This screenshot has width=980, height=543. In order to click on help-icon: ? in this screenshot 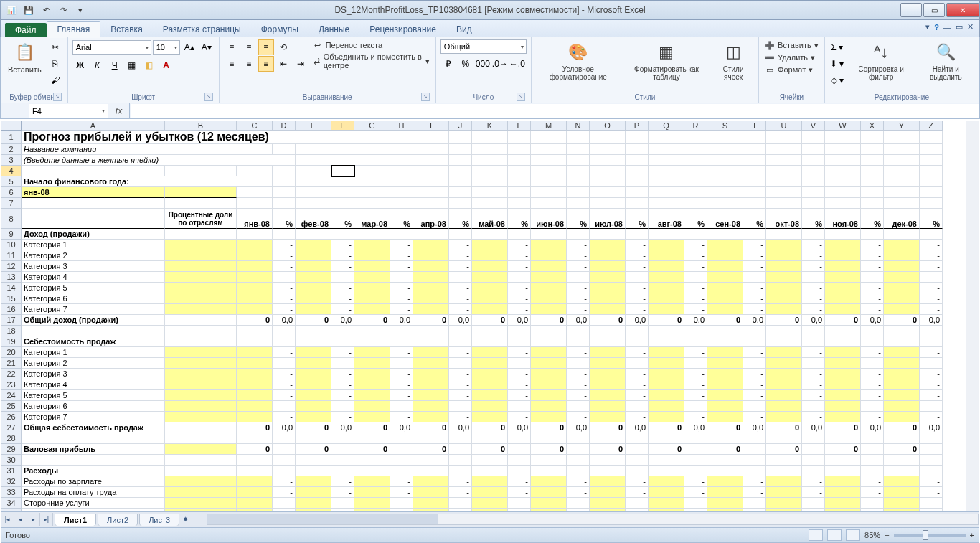, I will do `click(937, 27)`.